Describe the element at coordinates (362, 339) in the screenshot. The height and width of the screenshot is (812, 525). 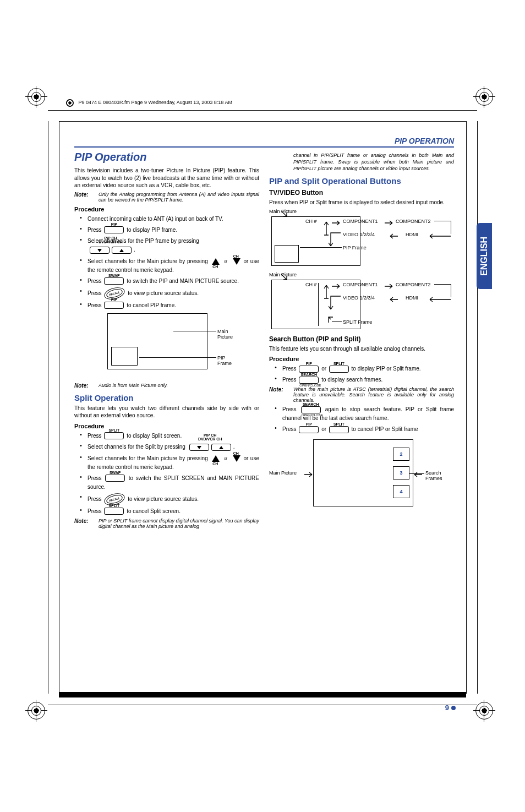
I see `search-button-heading: Search Button (PIP and Split)` at that location.